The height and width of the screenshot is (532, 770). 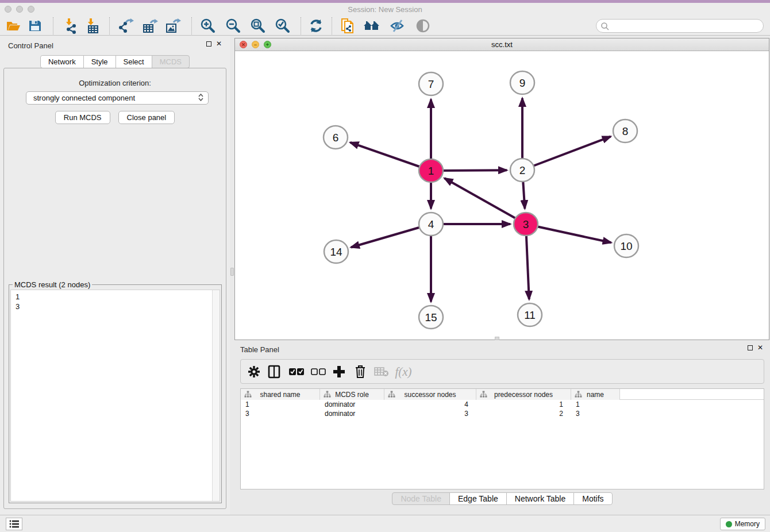 What do you see at coordinates (431, 224) in the screenshot?
I see `node-label: 4` at bounding box center [431, 224].